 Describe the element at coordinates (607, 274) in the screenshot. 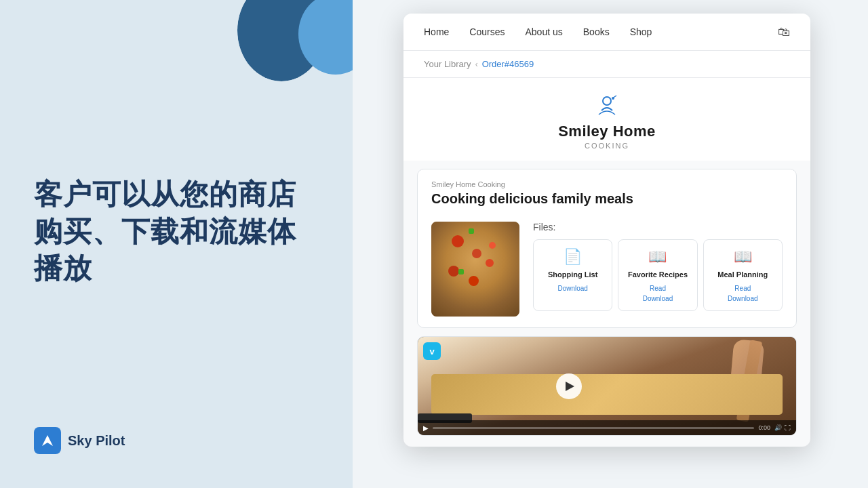

I see `product-body: Files: 📄 Shopping List Download 📖 Favori…` at that location.